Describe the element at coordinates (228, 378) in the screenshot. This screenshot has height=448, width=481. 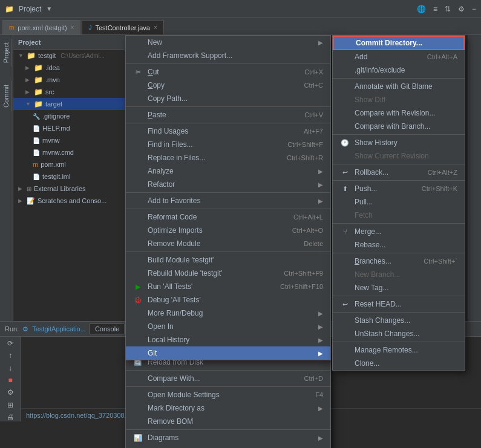
I see `menu-compare-with: Compare With... Ctrl+D` at that location.